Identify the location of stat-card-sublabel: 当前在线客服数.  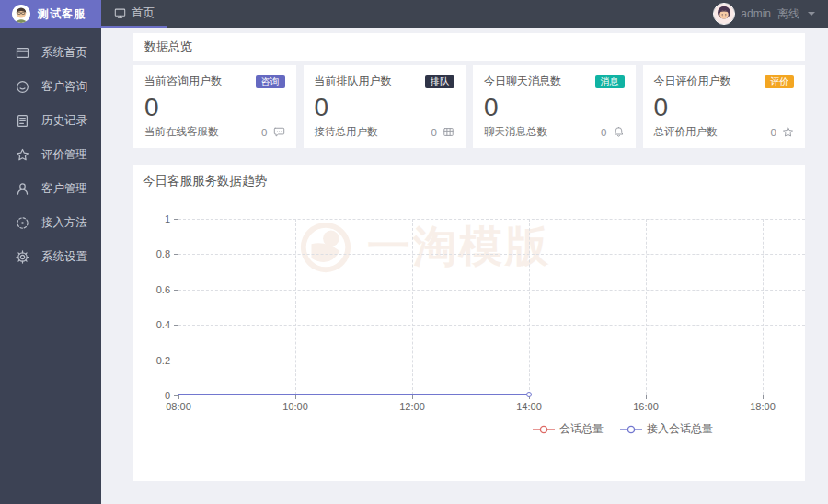
(182, 132).